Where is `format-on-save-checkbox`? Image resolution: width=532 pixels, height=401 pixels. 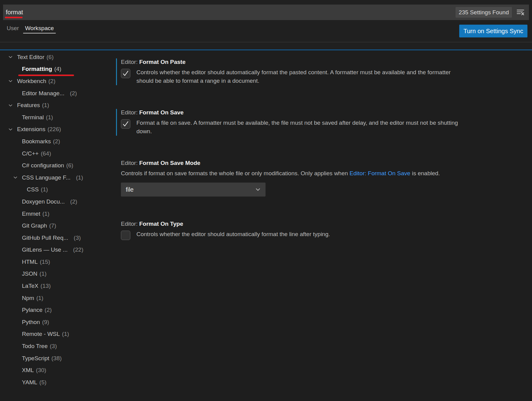 format-on-save-checkbox is located at coordinates (125, 124).